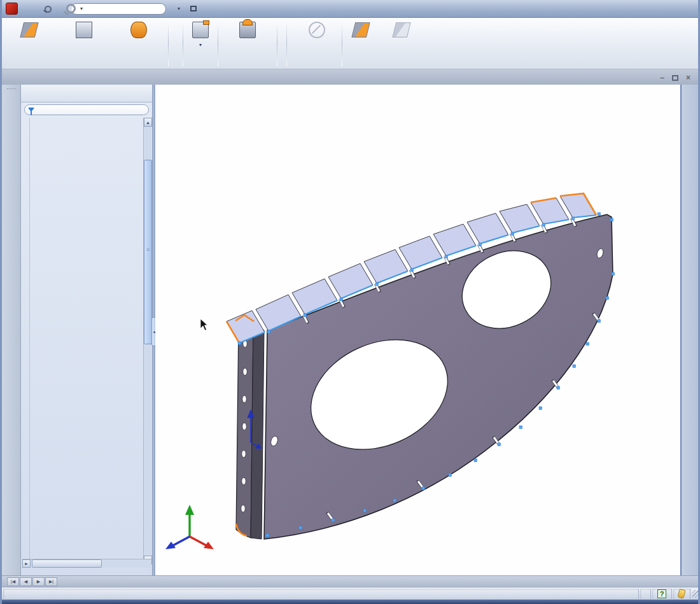  What do you see at coordinates (148, 122) in the screenshot?
I see `scroll-up-button: ▲` at bounding box center [148, 122].